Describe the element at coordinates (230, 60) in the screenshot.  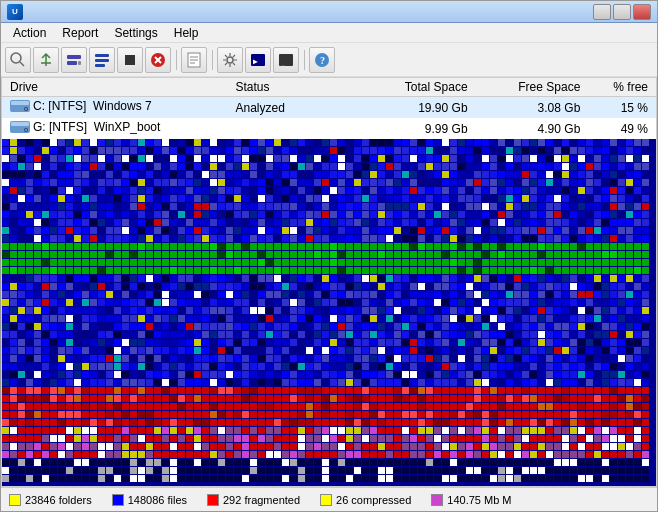
I see `settings-button` at that location.